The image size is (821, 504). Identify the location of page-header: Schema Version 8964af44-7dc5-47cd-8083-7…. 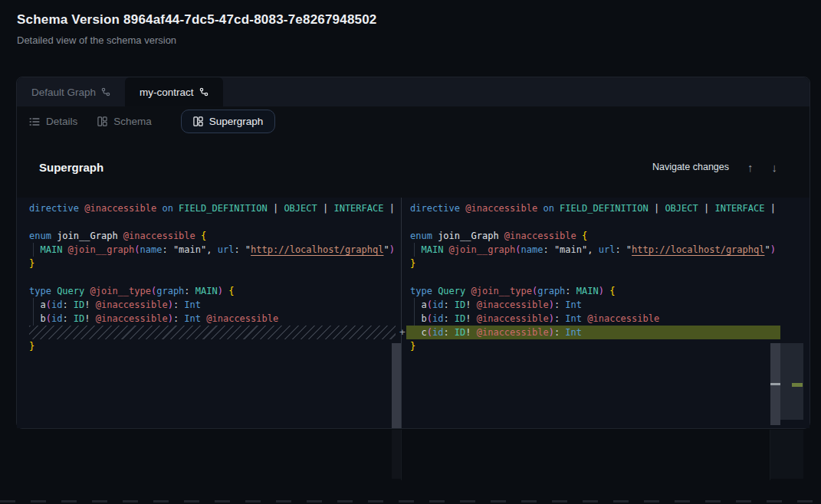
(197, 29).